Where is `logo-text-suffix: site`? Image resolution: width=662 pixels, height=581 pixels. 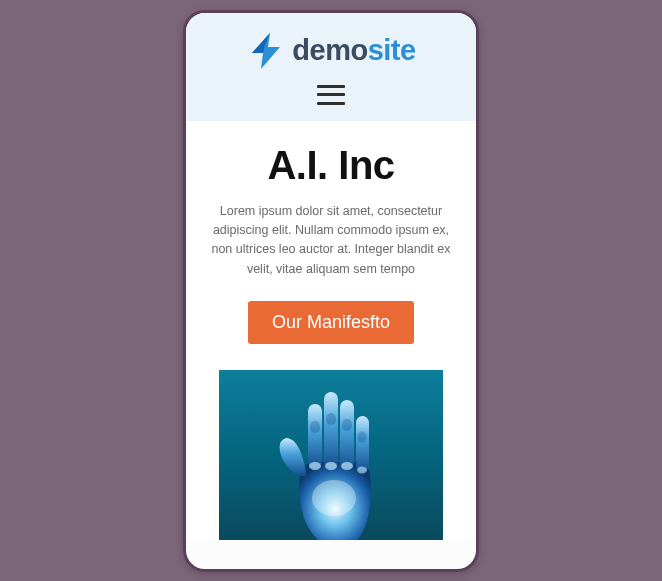
logo-text-suffix: site is located at coordinates (392, 50).